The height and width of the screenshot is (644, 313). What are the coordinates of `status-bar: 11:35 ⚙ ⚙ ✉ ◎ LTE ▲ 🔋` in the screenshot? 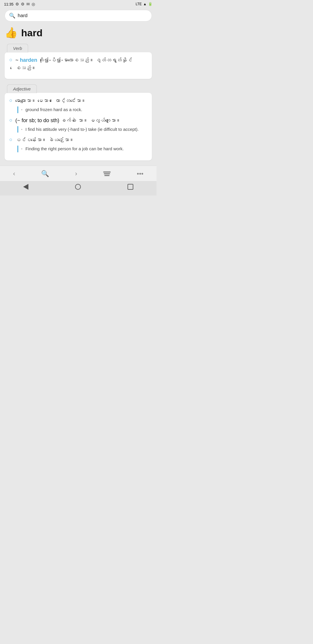 It's located at (78, 4).